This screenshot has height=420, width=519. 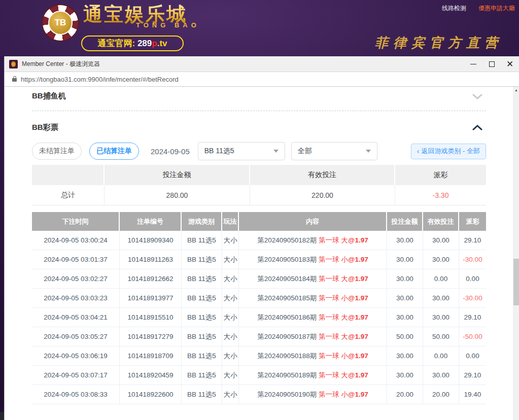 What do you see at coordinates (99, 79) in the screenshot?
I see `url-text: https://tongbao31.com:9900/infe/mcenter/…` at bounding box center [99, 79].